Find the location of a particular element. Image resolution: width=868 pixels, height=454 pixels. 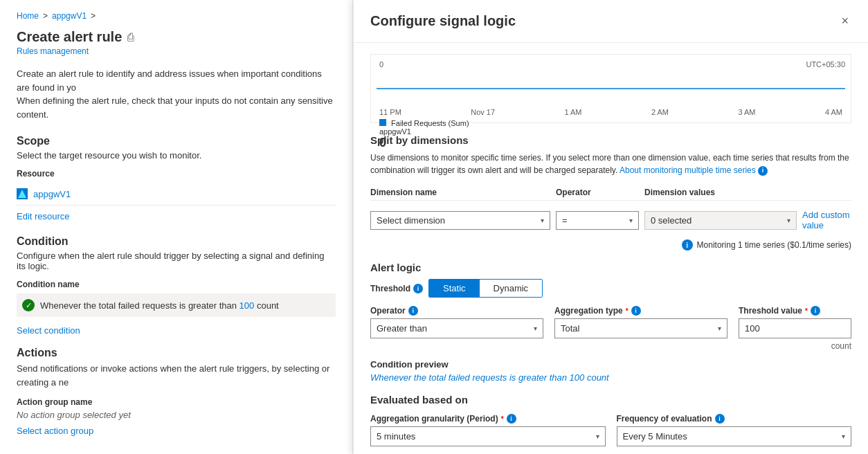

monitoring-info-text: Monitoring 1 time series ($0.1/time seri… is located at coordinates (774, 245).